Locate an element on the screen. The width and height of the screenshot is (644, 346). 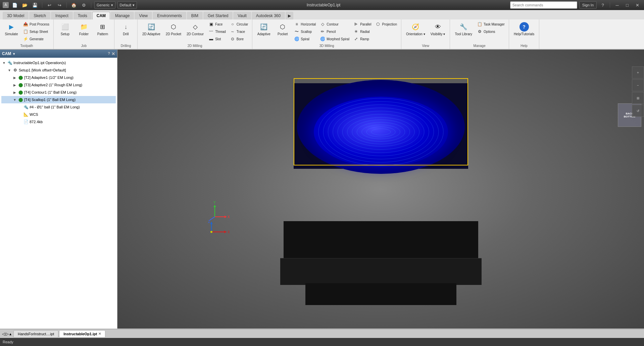
tree-item-contour1: ▶ ⬤ [T4] Contour1 (1" Ball EM Long) is located at coordinates (58, 92).